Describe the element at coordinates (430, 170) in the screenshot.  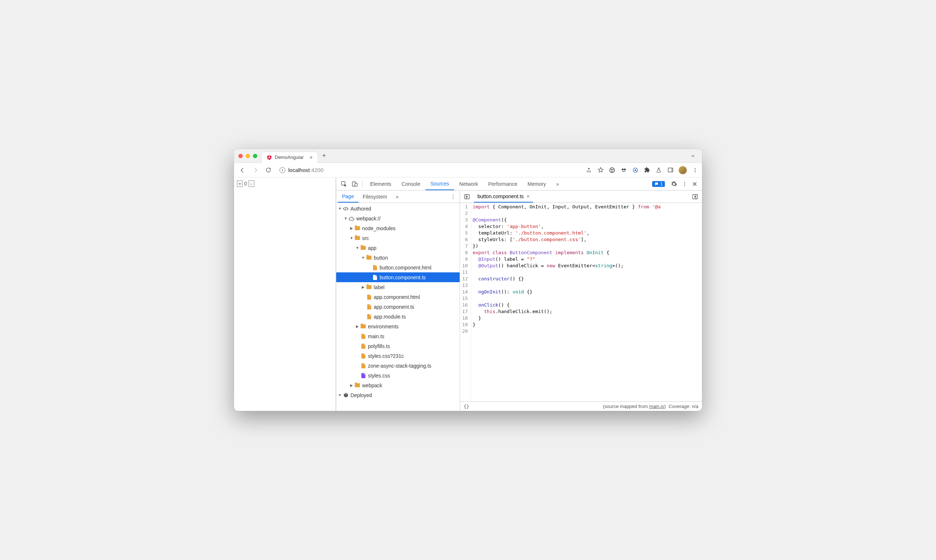
I see `url-bar: i localhost:4200` at that location.